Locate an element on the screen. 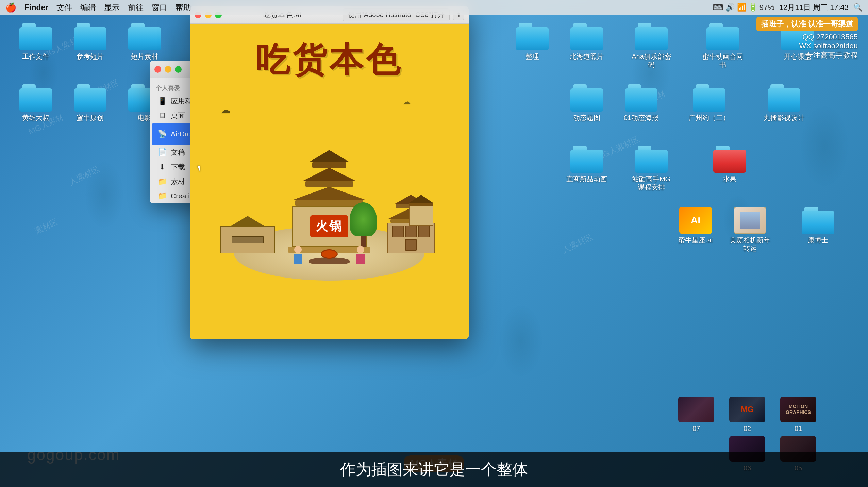 Image resolution: width=868 pixels, height=487 pixels. desktop-icon-uncle: 黄雄大叔 is located at coordinates (36, 103).